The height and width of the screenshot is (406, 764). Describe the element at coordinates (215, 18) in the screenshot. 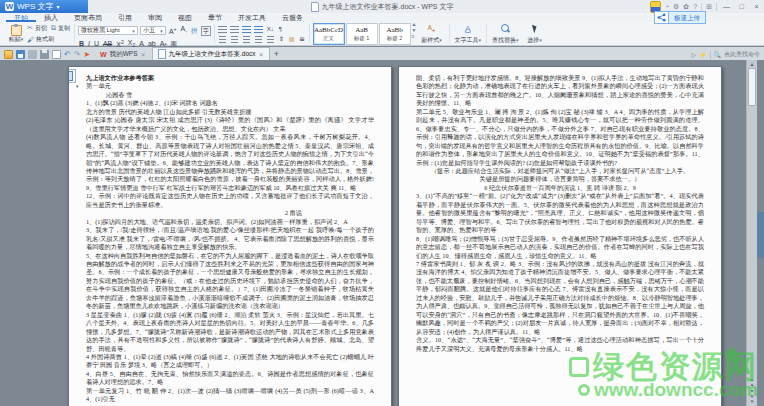

I see `menu-tab: 章节` at that location.